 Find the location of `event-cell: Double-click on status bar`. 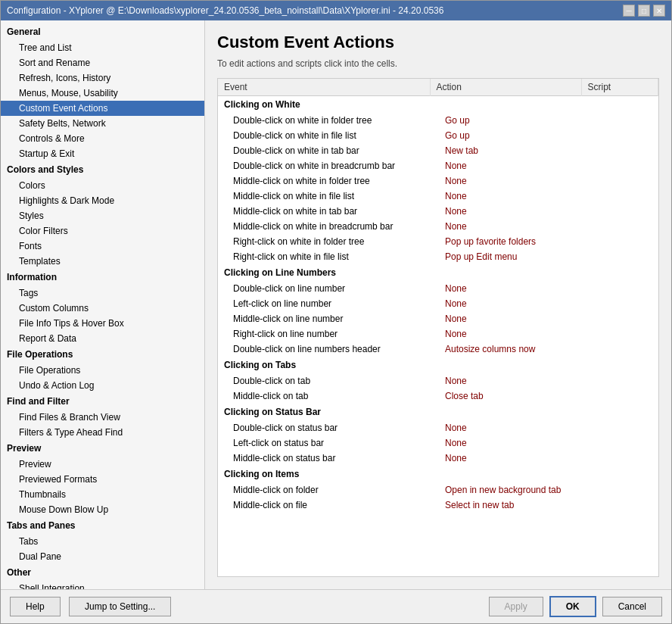

event-cell: Double-click on status bar is located at coordinates (324, 428).